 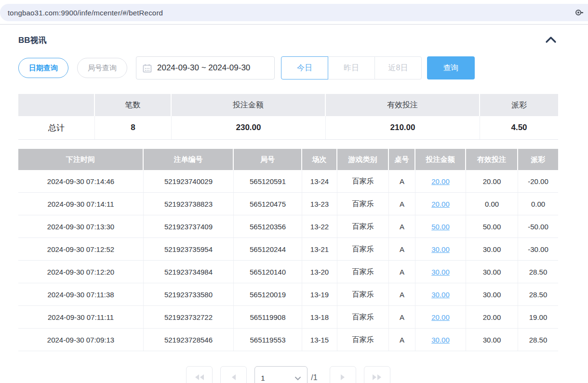 What do you see at coordinates (81, 226) in the screenshot?
I see `cell-bet-time: 2024-09-30 07:13:30` at bounding box center [81, 226].